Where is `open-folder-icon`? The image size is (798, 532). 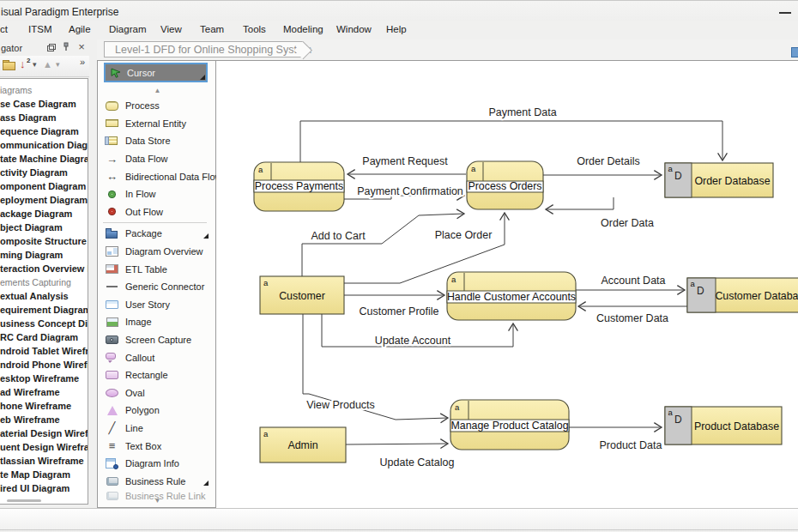 open-folder-icon is located at coordinates (9, 64).